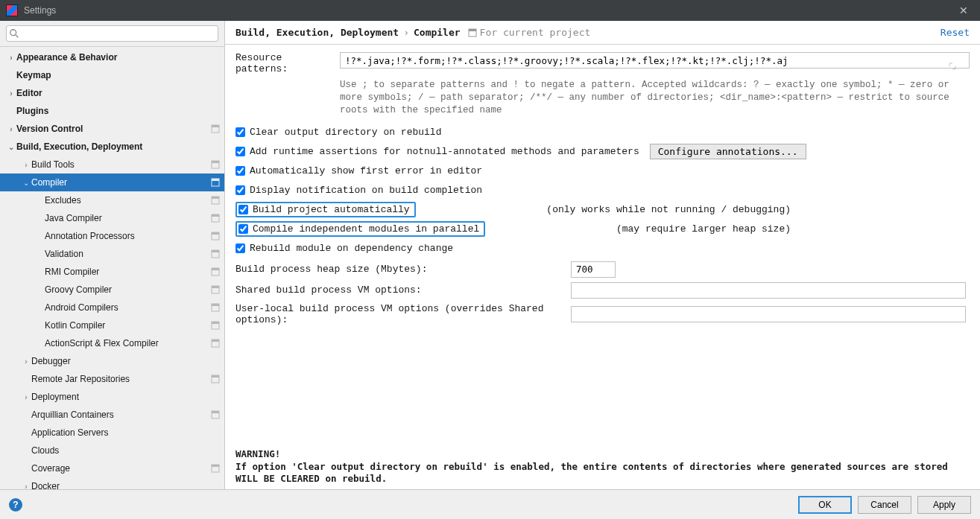 This screenshot has height=519, width=980. I want to click on sidebar-item-build-execution-deployment: ⌄ Build, Execution, Deployment, so click(112, 147).